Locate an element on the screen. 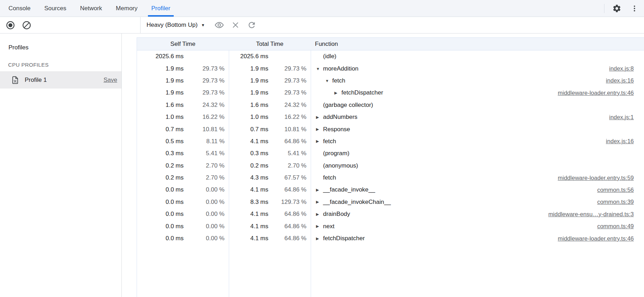  profile-item: Profile 1 Save is located at coordinates (61, 80).